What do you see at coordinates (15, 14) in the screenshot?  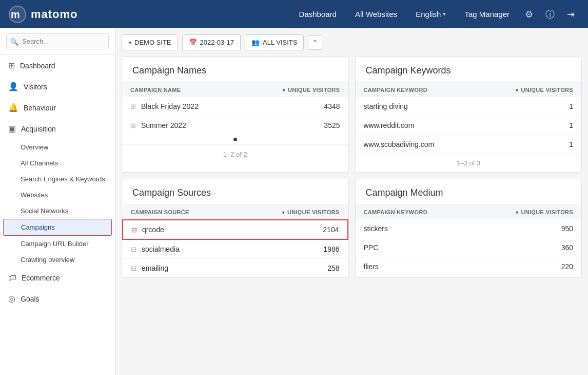 I see `svg-text: m` at bounding box center [15, 14].